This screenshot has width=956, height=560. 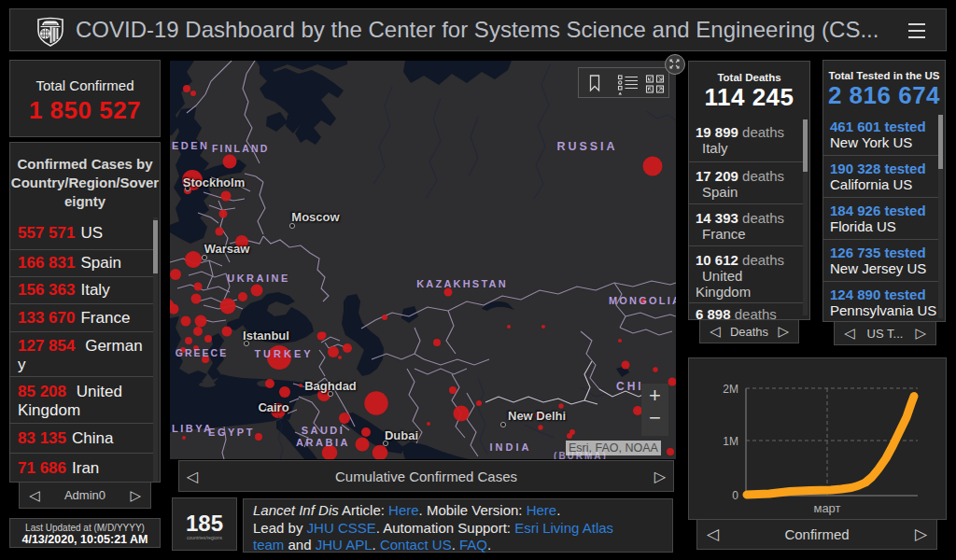 I want to click on svg-text: Moscow, so click(x=316, y=217).